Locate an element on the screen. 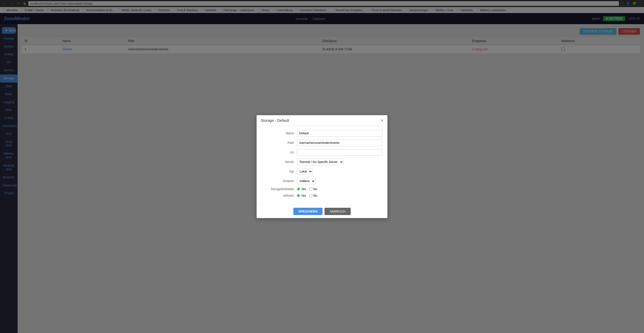 The width and height of the screenshot is (644, 333). activated-yes-label: Yes is located at coordinates (301, 196).